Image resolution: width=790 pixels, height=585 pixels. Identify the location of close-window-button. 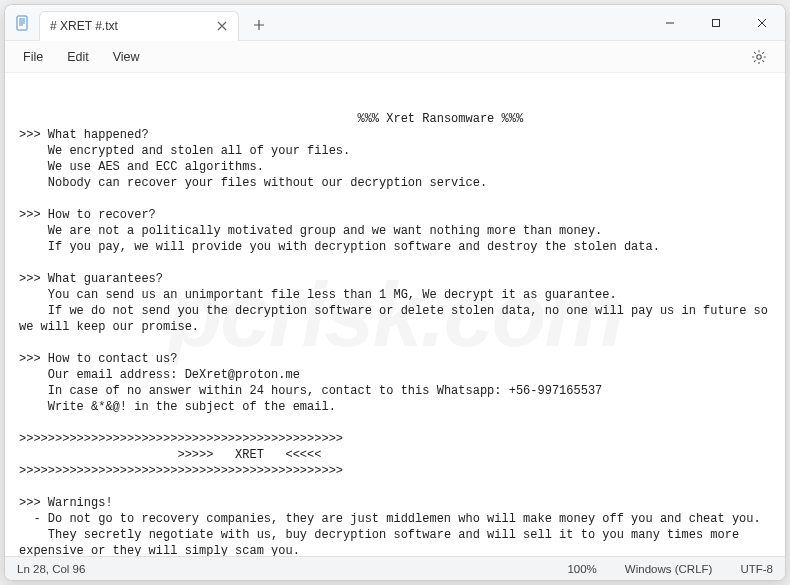
(762, 23).